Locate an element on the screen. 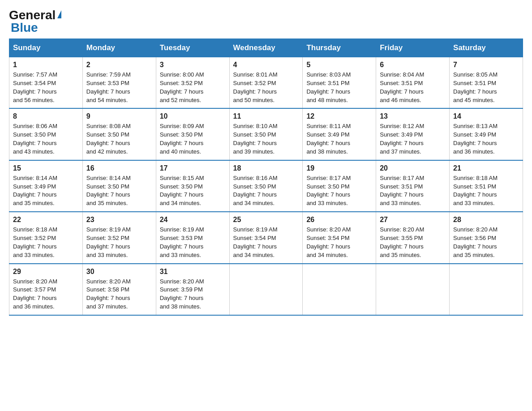 This screenshot has width=532, height=411. day-info: Sunrise: 8:04 AMSunset: 3:51 PMDaylight:… is located at coordinates (413, 88).